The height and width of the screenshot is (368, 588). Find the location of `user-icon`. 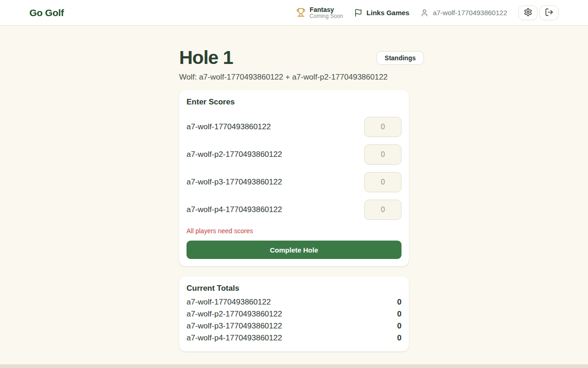

user-icon is located at coordinates (424, 13).